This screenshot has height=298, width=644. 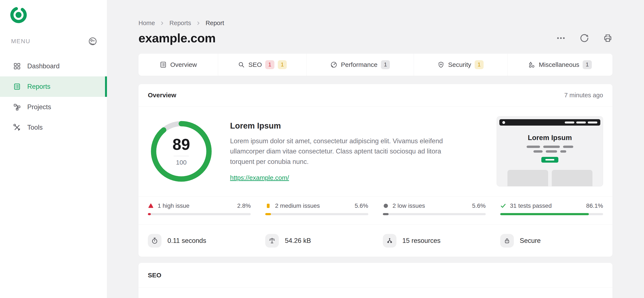 What do you see at coordinates (608, 38) in the screenshot?
I see `printer-icon` at bounding box center [608, 38].